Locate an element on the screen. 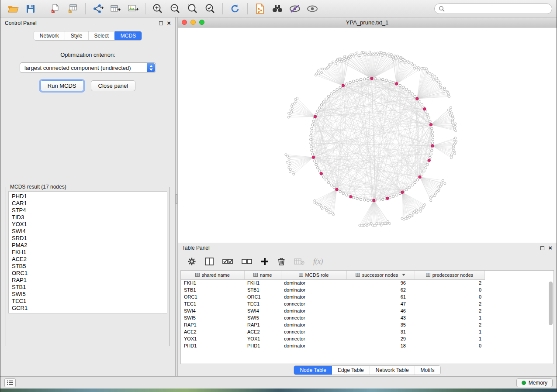  cell-name: SWI5 is located at coordinates (263, 318).